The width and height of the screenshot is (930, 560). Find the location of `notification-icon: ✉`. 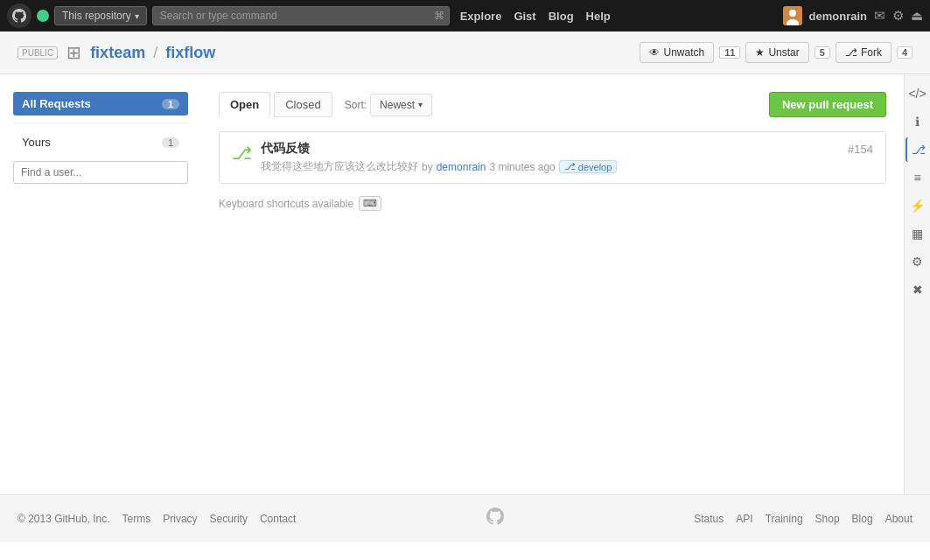

notification-icon: ✉ is located at coordinates (880, 16).